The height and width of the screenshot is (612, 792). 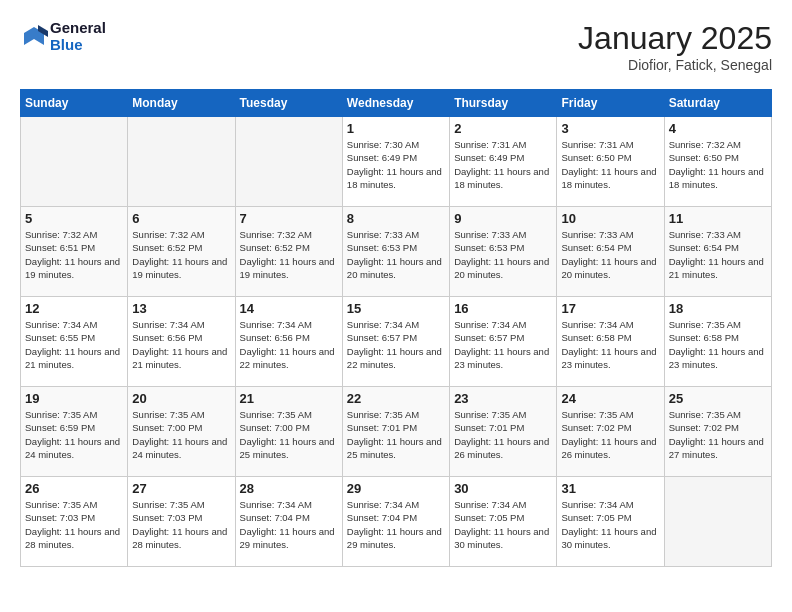 I want to click on day-number: 3, so click(x=610, y=128).